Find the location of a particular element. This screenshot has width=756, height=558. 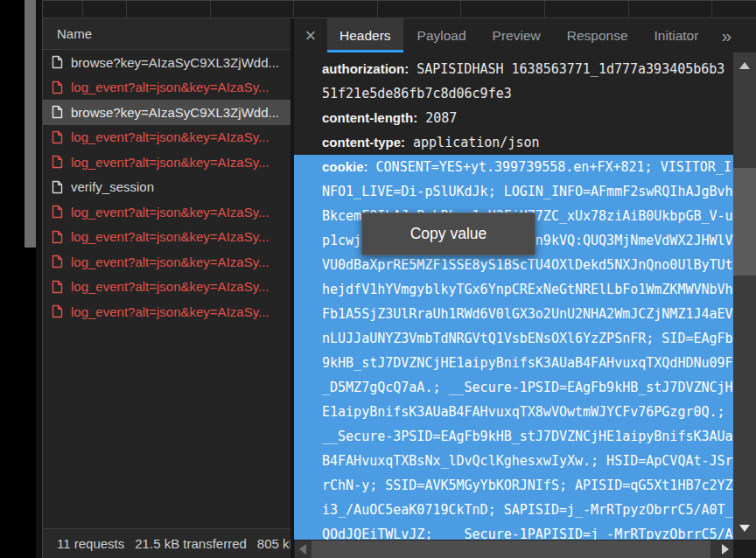

header-line: VU0dBaXprRE5MZF1SSE8yS1BScTU4OXlDekd5NXJ… is located at coordinates (514, 265).